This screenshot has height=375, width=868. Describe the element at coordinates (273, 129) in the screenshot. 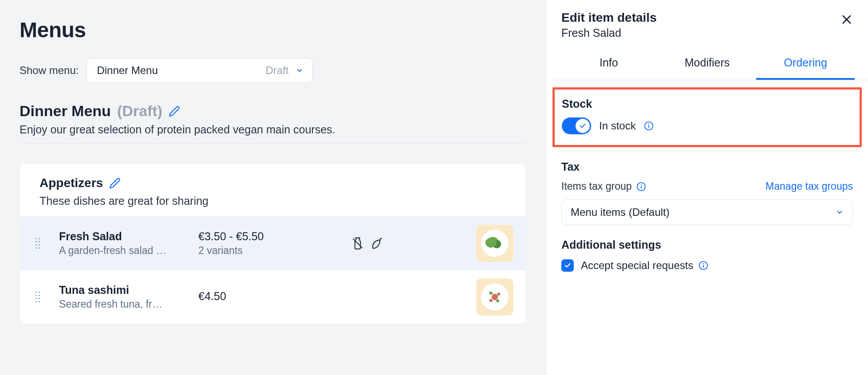

I see `menu-description: Enjoy our great selection of protein pac…` at that location.